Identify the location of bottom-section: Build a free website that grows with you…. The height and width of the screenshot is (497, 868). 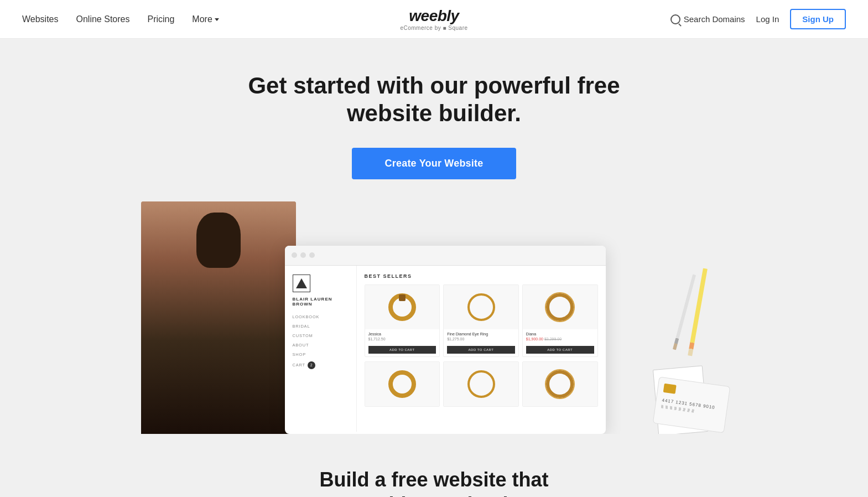
(434, 465).